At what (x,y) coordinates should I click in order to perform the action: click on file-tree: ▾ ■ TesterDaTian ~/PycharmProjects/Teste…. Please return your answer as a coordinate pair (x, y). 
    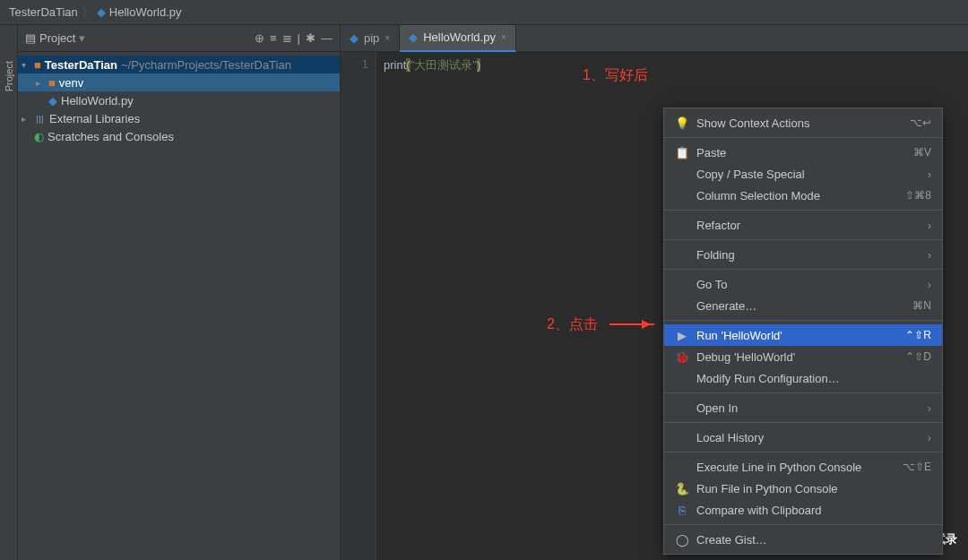
    Looking at the image, I should click on (179, 100).